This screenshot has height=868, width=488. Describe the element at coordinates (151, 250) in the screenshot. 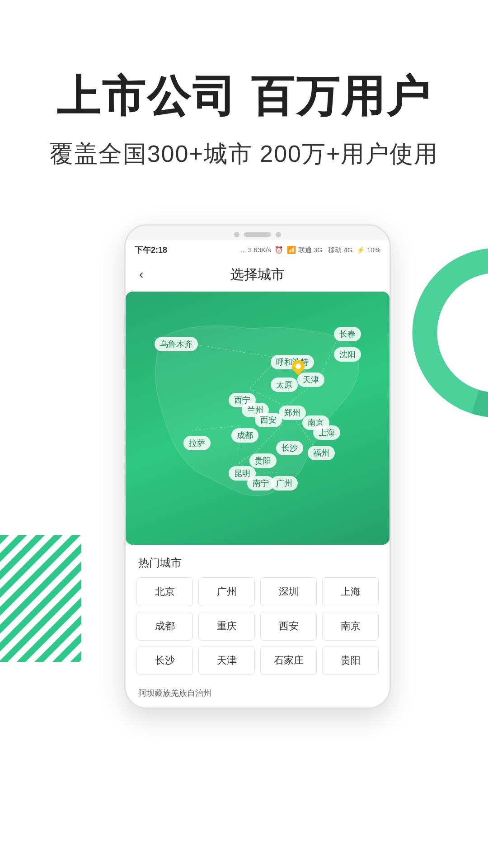

I see `status-time: 下午2:18` at that location.